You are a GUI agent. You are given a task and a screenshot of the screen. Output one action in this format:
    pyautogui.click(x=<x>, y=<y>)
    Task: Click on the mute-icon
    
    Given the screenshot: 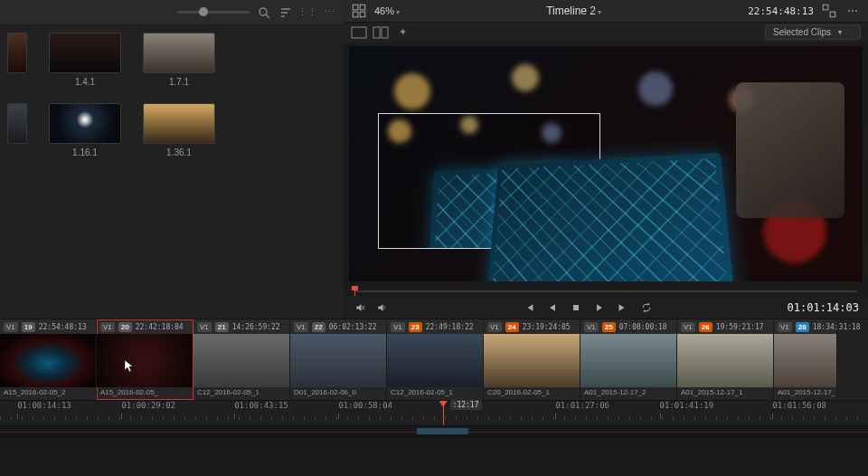 What is the action you would take?
    pyautogui.click(x=382, y=308)
    